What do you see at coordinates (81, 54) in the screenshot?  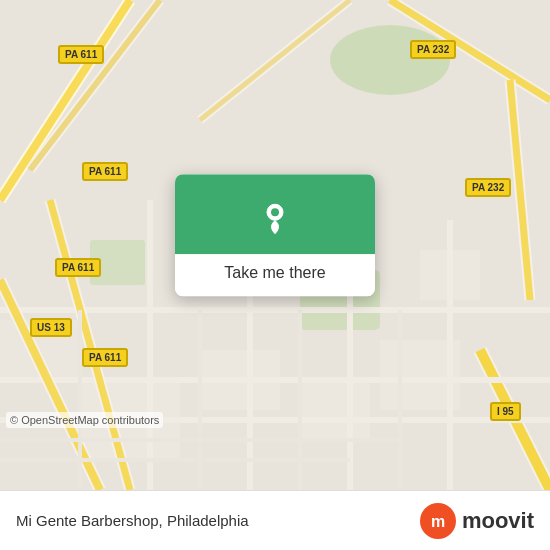 I see `road-badge-pa611-top: PA 611` at bounding box center [81, 54].